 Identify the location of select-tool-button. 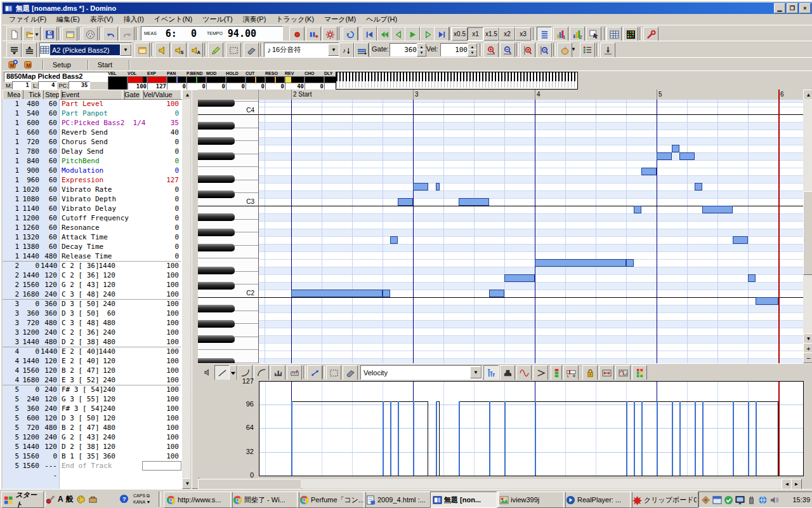
(233, 50).